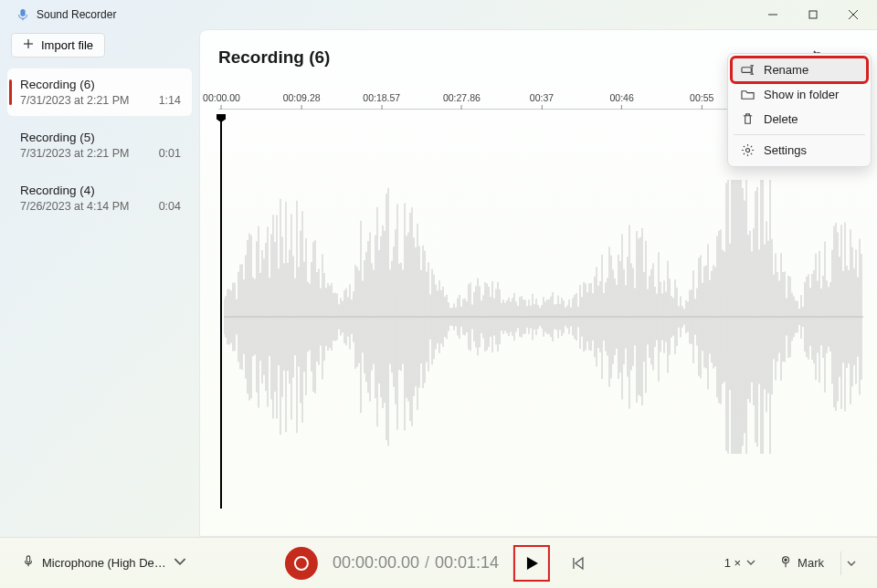 This screenshot has height=588, width=877. Describe the element at coordinates (786, 562) in the screenshot. I see `marker-icon` at that location.